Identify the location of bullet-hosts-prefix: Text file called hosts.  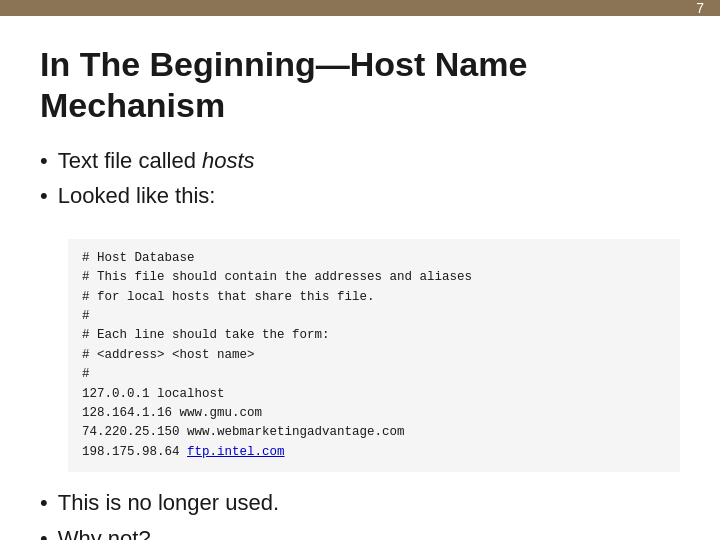
(156, 161).